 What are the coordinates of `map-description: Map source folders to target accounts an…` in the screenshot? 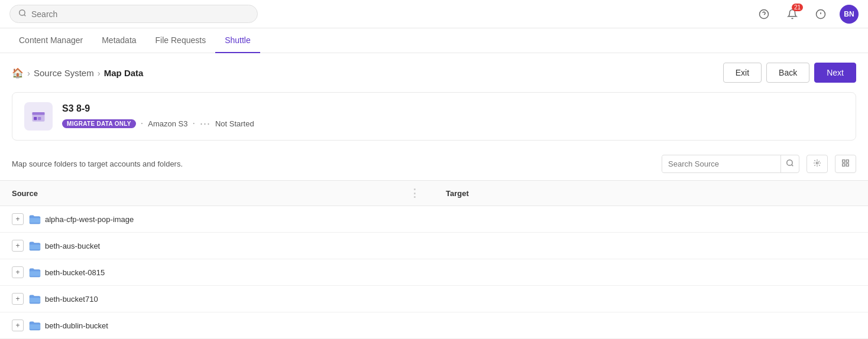 It's located at (97, 164).